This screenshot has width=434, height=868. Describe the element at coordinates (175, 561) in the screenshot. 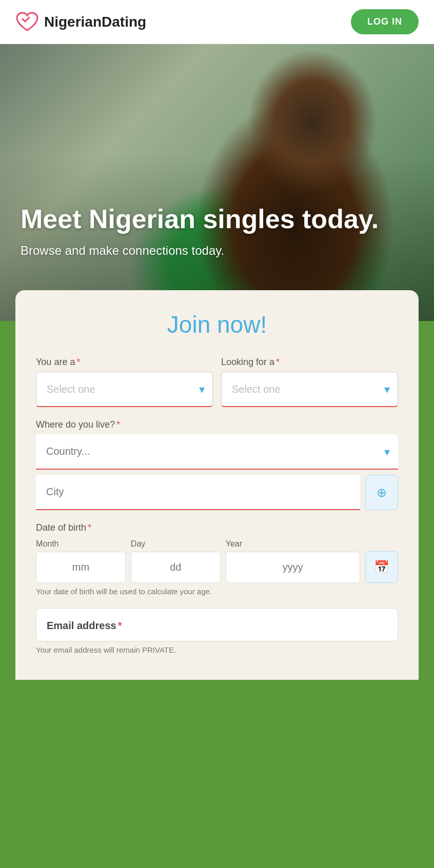

I see `day-group: Day` at that location.